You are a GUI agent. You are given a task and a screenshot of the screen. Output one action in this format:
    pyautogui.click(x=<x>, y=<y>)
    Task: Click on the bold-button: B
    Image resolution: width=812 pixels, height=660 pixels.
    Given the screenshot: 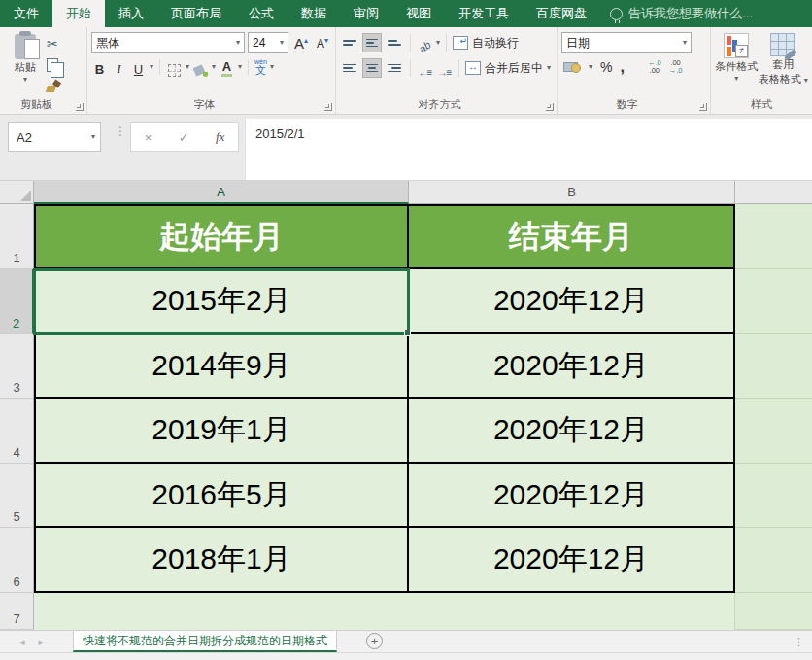 What is the action you would take?
    pyautogui.click(x=99, y=67)
    